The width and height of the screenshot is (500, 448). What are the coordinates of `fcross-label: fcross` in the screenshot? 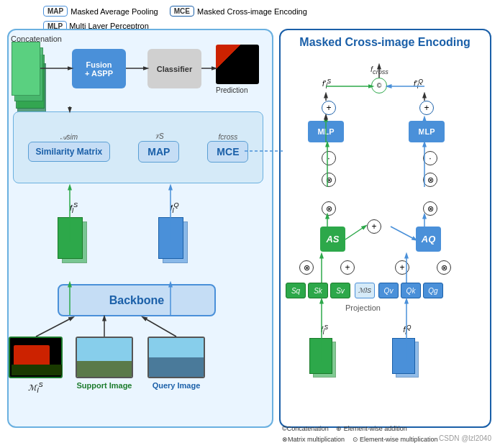 It's located at (380, 70).